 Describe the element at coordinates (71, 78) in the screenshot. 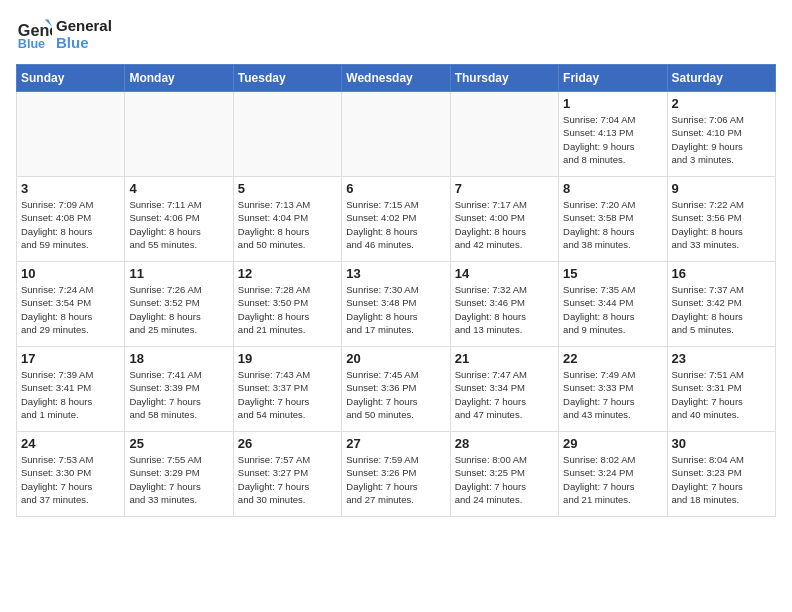

I see `weekday-header-sunday: Sunday` at that location.